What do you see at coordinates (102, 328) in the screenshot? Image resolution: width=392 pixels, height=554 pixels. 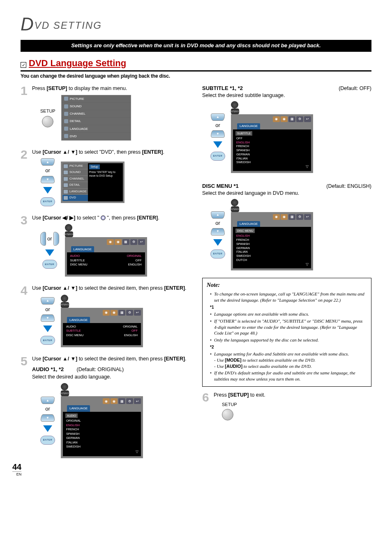 I see `language-osd-diagram-highlight: ◉◉▦⚙↩ LANGUAGE AUDIOORIGINAL SUBTITLEOFF…` at bounding box center [102, 328].